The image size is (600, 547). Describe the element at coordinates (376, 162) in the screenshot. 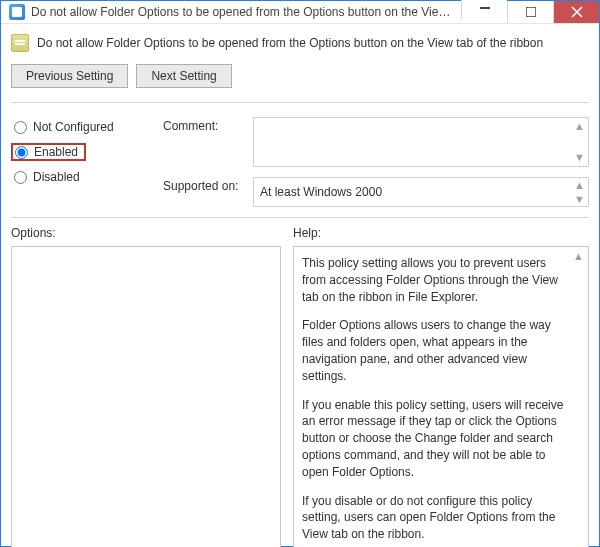

I see `field-column: Comment: ▲ ▼ Supported on: At least Wind…` at that location.